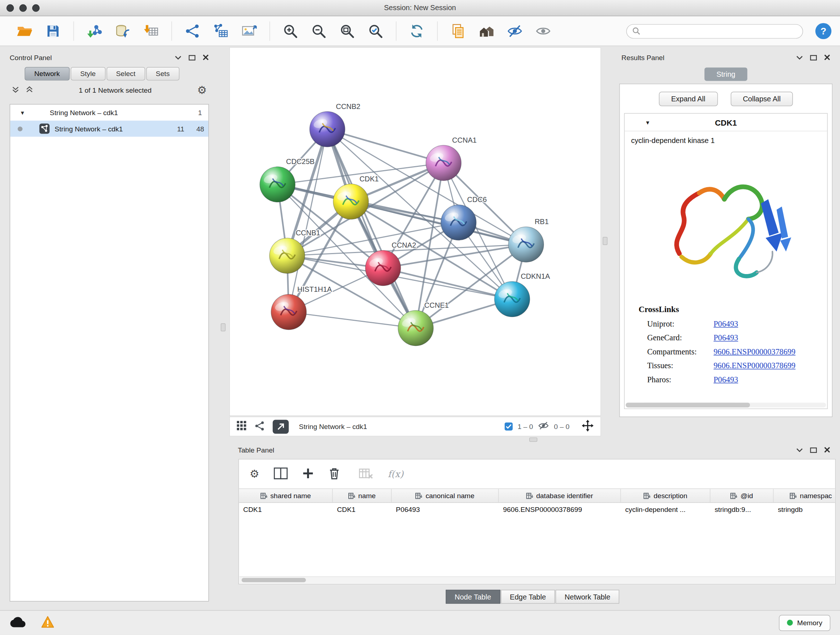 The width and height of the screenshot is (840, 635). Describe the element at coordinates (23, 112) in the screenshot. I see `tree-expand-caret-icon: ▼` at that location.